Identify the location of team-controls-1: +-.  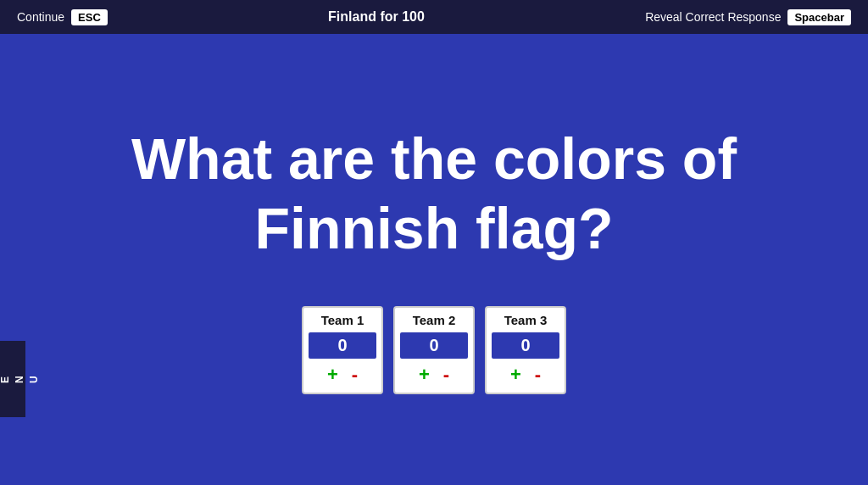
(342, 375).